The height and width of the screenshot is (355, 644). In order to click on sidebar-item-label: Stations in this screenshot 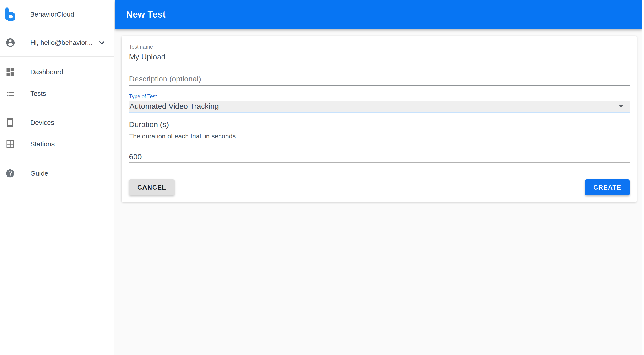, I will do `click(42, 144)`.